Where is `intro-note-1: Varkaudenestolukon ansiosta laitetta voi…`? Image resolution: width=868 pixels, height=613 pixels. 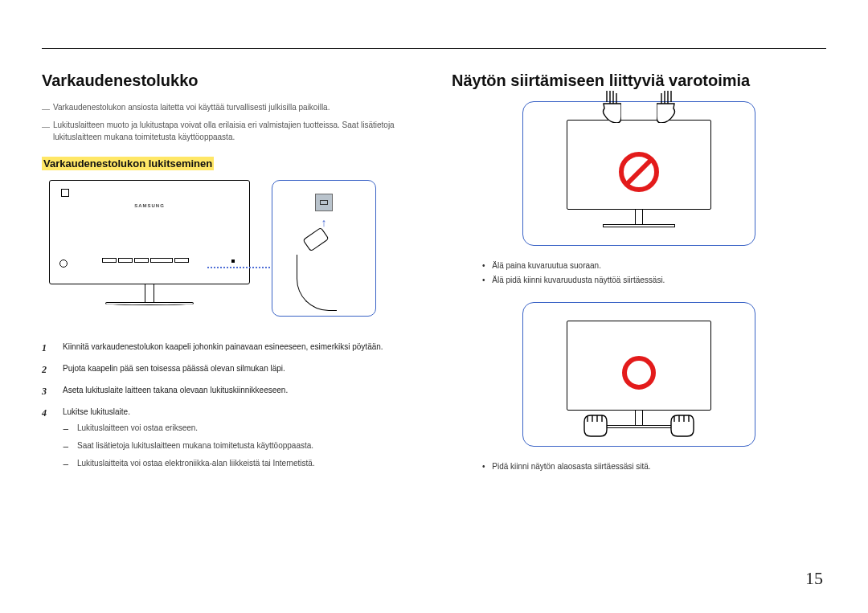
intro-note-1: Varkaudenestolukon ansiosta laitetta voi… is located at coordinates (229, 108).